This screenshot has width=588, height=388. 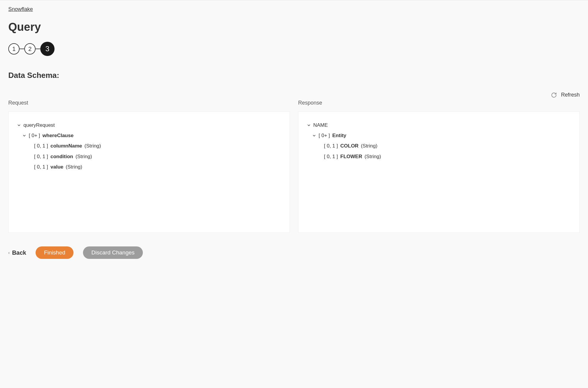 I want to click on tree-node-label: Entity, so click(x=339, y=136).